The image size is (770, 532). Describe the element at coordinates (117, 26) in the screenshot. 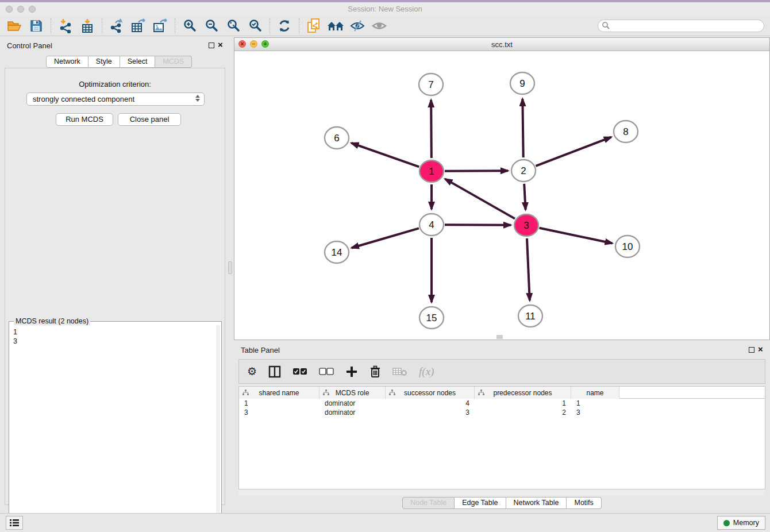

I see `export-network-icon` at that location.